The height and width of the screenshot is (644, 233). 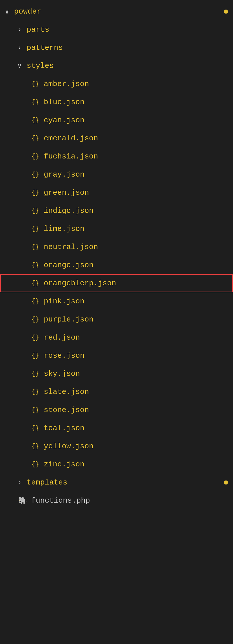 What do you see at coordinates (66, 193) in the screenshot?
I see `file-label: green.json` at bounding box center [66, 193].